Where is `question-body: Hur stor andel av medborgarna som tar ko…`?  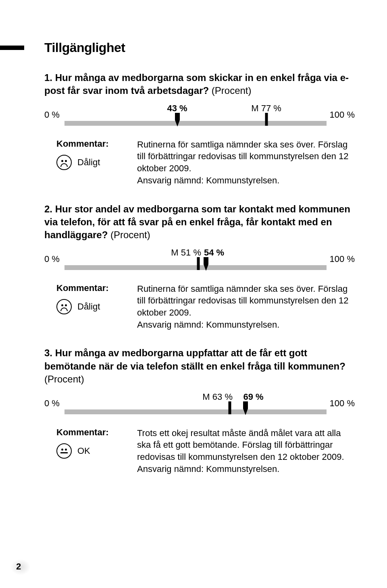
question-body: Hur stor andel av medborgarna som tar ko… is located at coordinates (198, 222).